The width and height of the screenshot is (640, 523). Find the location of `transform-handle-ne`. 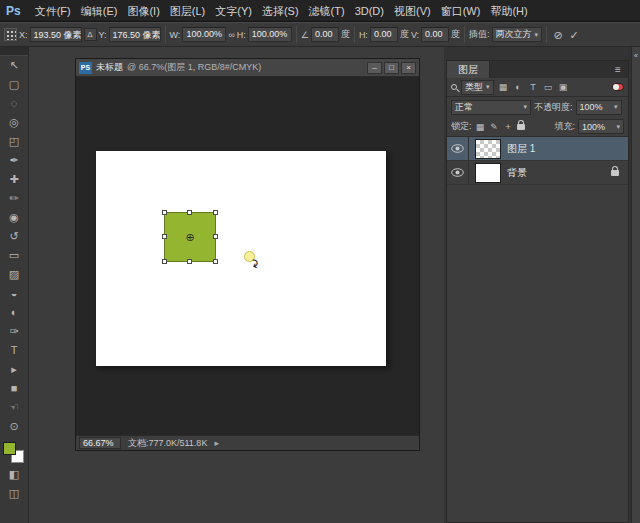

transform-handle-ne is located at coordinates (216, 212).